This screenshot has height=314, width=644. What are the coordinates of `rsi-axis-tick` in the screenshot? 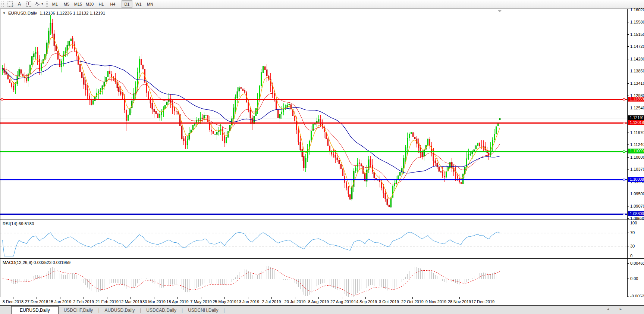 It's located at (628, 233).